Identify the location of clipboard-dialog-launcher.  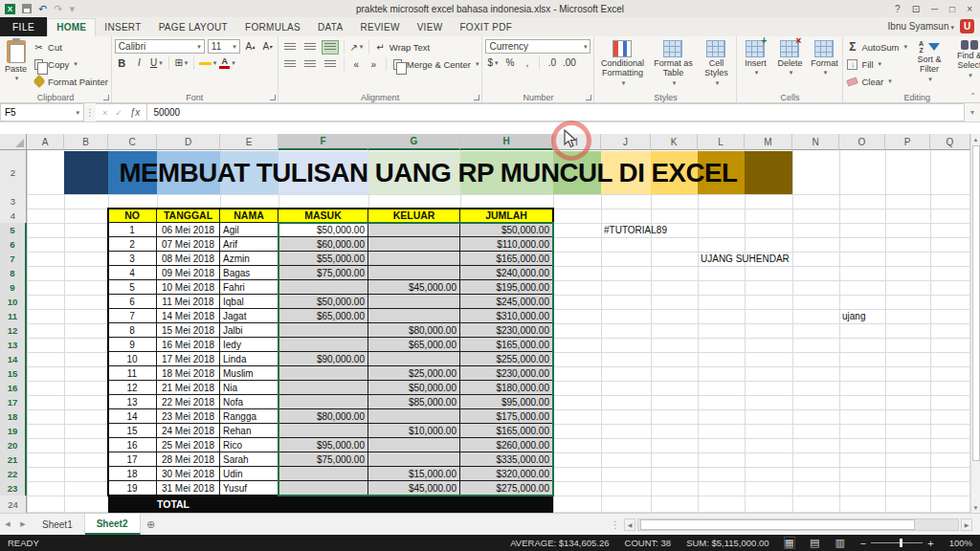
(106, 98).